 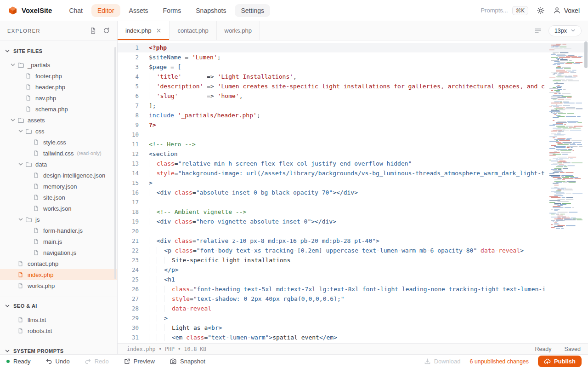 What do you see at coordinates (59, 253) in the screenshot?
I see `tree-item-navigation-js: navigation.js` at bounding box center [59, 253].